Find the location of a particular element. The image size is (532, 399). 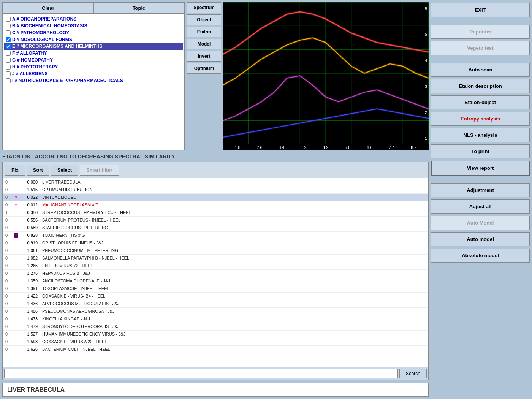

table-row: 01.391TOXOPLASMOSE - INJEEL - HEEL is located at coordinates (215, 288).